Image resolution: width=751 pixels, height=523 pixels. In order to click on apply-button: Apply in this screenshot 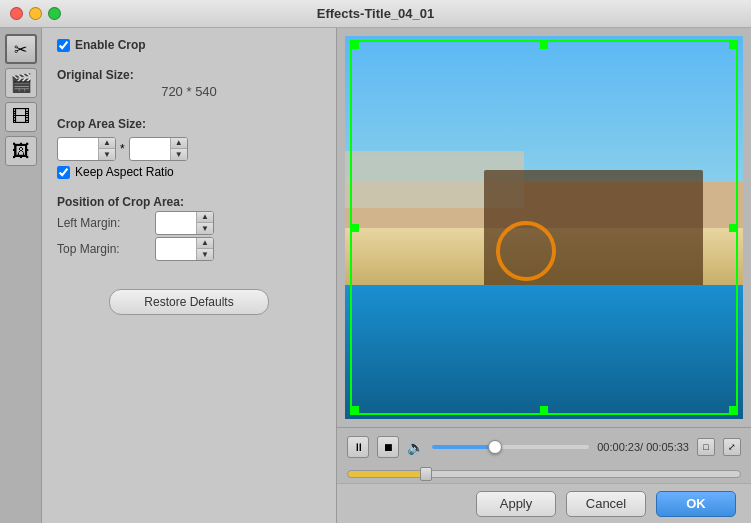, I will do `click(516, 504)`.